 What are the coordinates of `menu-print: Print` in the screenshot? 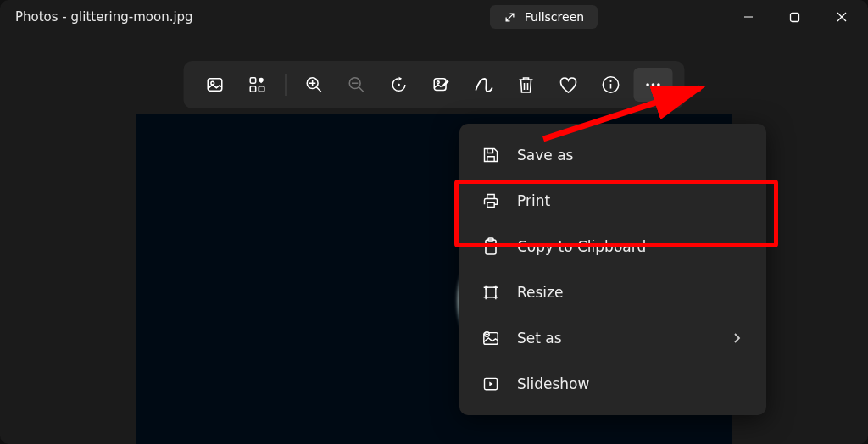 It's located at (613, 201).